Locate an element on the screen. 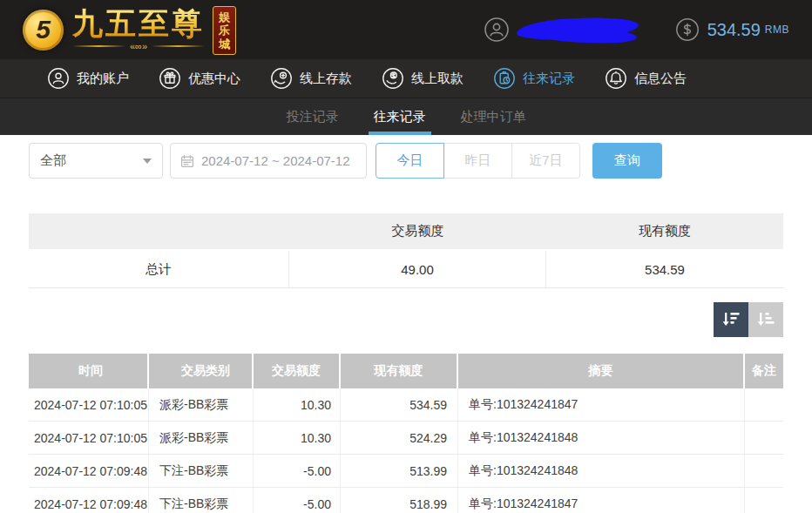  withdraw-icon is located at coordinates (393, 78).